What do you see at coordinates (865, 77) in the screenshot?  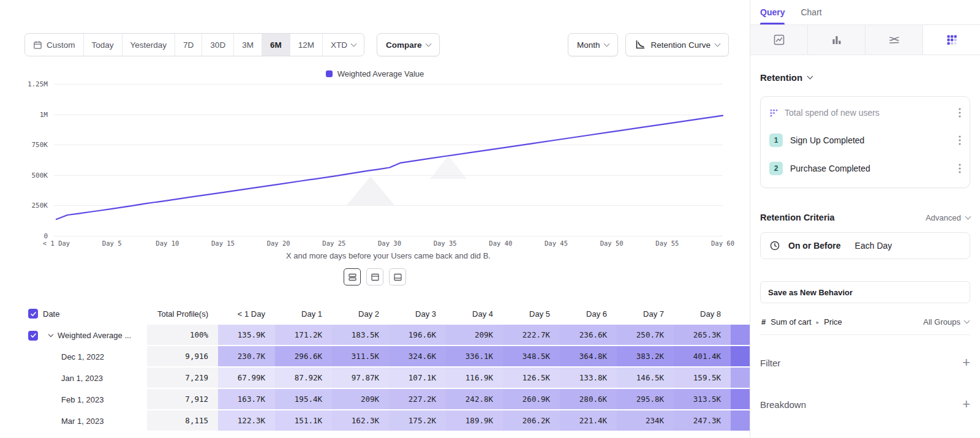 I see `retention-section-toggle: Retention` at bounding box center [865, 77].